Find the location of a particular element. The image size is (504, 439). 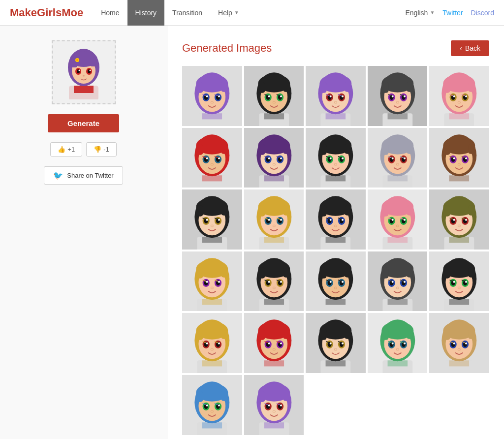

nav-help-label: Help is located at coordinates (225, 13).